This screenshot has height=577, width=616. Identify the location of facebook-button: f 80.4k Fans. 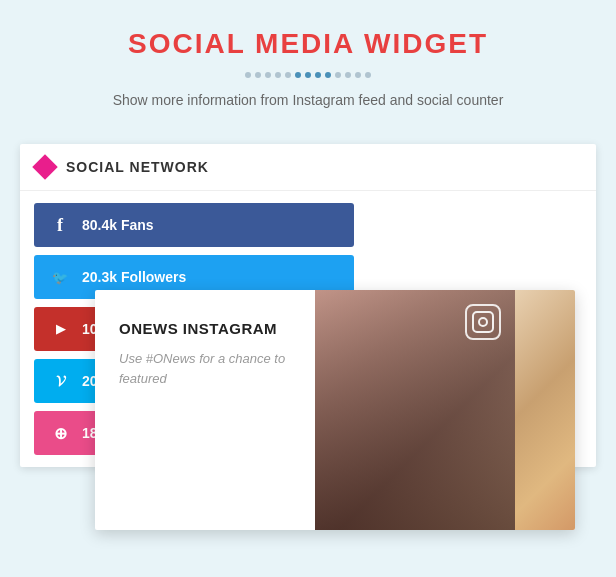
(194, 225).